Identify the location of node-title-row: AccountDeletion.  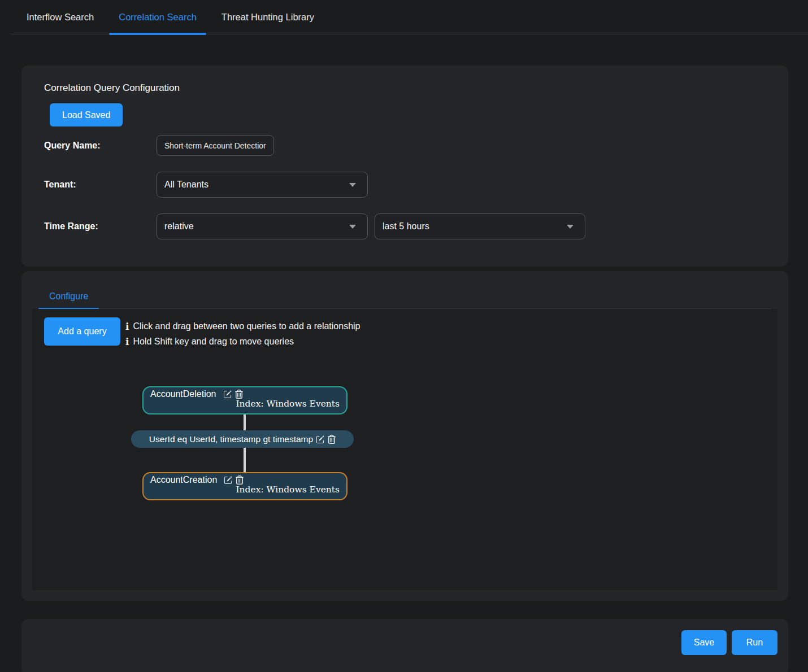
(245, 394).